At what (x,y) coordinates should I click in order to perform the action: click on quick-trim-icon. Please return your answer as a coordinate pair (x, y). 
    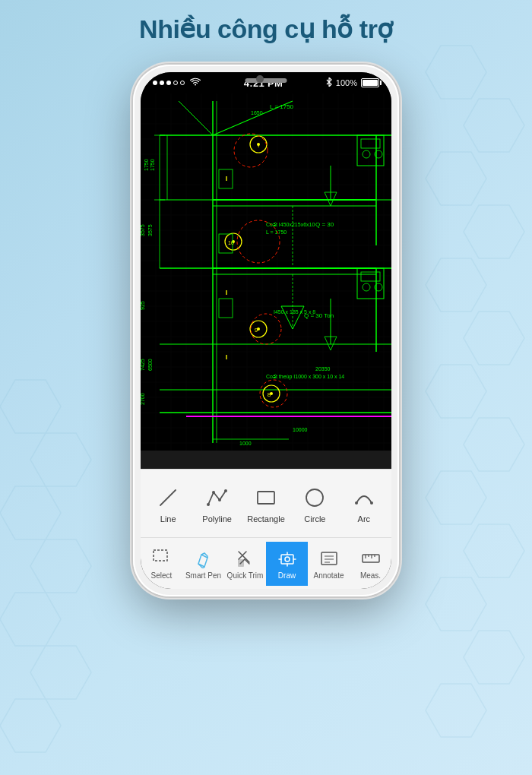
    Looking at the image, I should click on (245, 558).